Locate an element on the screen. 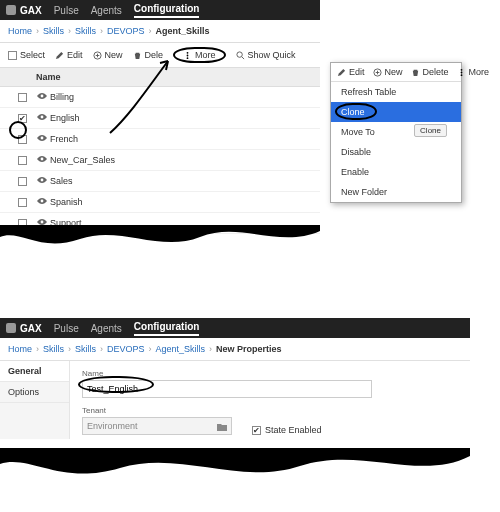 This screenshot has height=512, width=500. menu-item-new-folder: New Folder is located at coordinates (396, 192).